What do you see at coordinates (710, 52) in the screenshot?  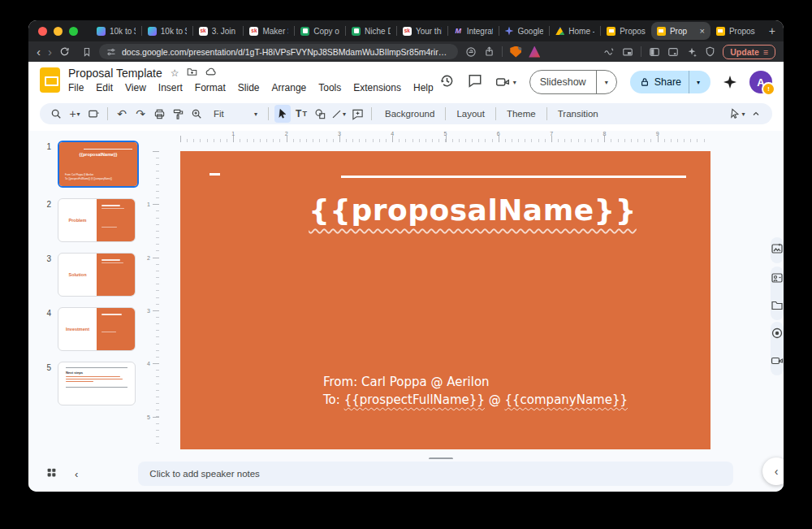 I see `privacy-shield-icon` at bounding box center [710, 52].